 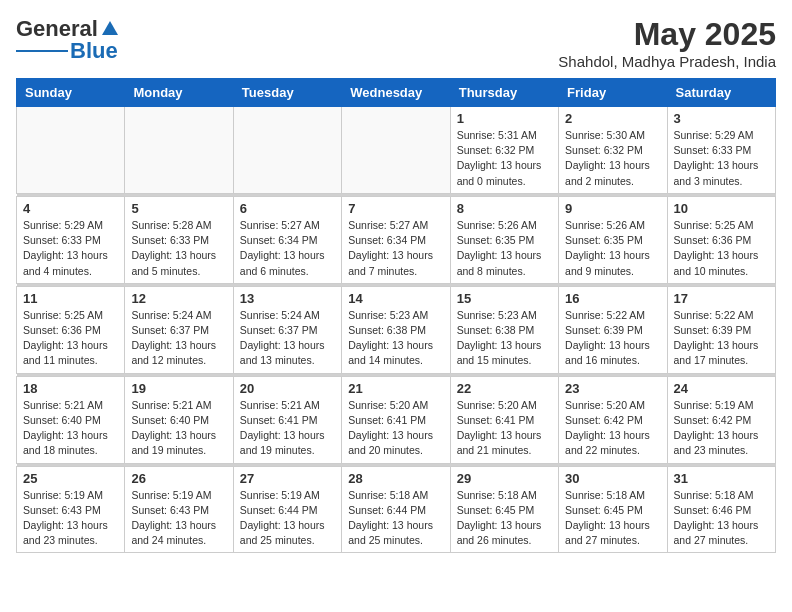 I want to click on day-number: 23, so click(x=612, y=388).